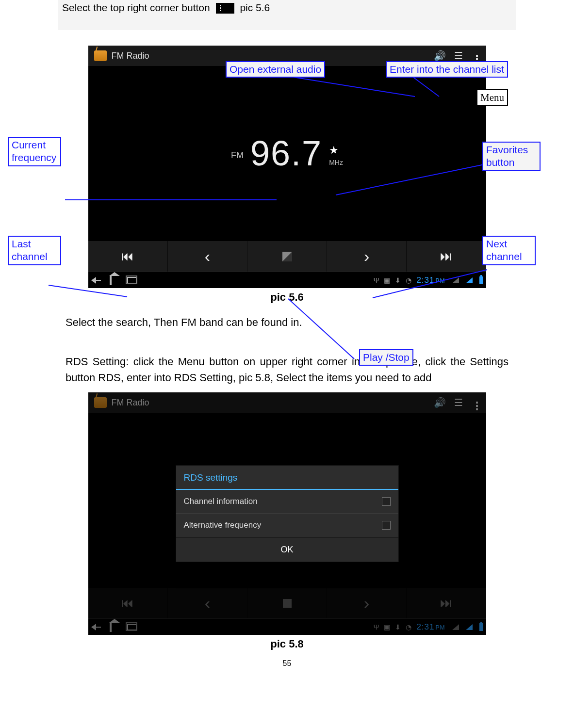 The width and height of the screenshot is (574, 728). Describe the element at coordinates (287, 668) in the screenshot. I see `page-number: 55` at that location.